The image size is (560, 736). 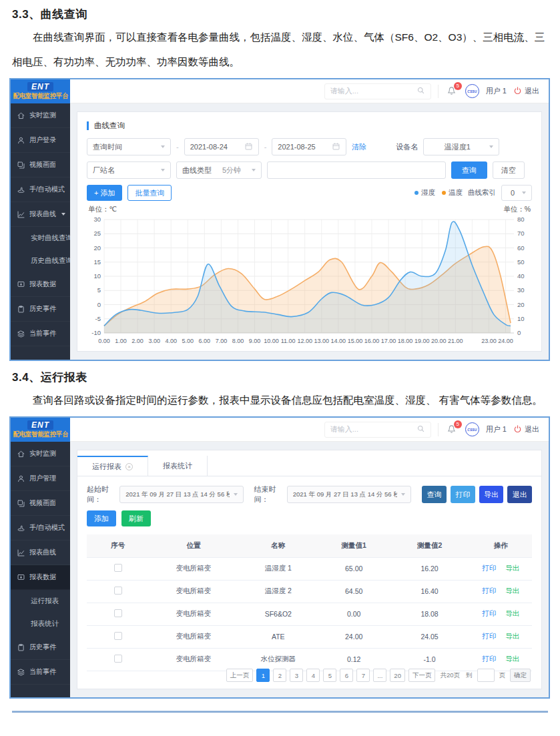 What do you see at coordinates (517, 193) in the screenshot?
I see `curve-index-select: 0` at bounding box center [517, 193].